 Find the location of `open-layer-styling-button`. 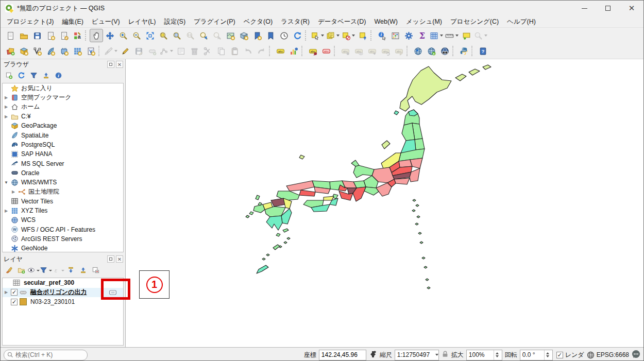

open-layer-styling-button is located at coordinates (9, 271).